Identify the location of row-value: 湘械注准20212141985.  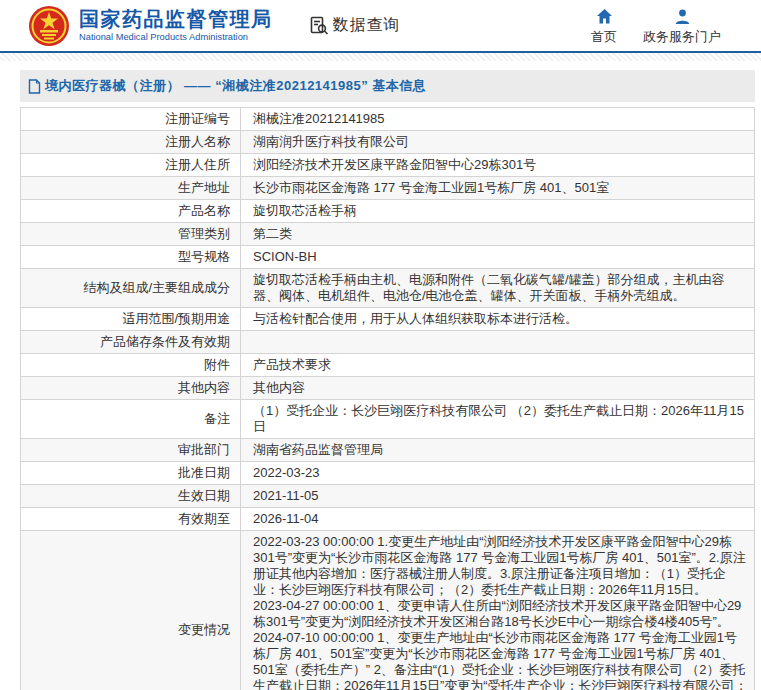
(498, 120).